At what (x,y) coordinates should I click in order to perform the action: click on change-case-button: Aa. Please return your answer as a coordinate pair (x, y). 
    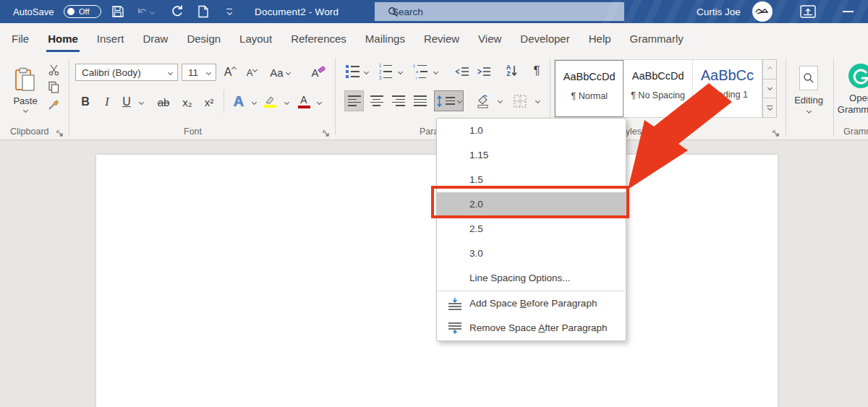
    Looking at the image, I should click on (280, 72).